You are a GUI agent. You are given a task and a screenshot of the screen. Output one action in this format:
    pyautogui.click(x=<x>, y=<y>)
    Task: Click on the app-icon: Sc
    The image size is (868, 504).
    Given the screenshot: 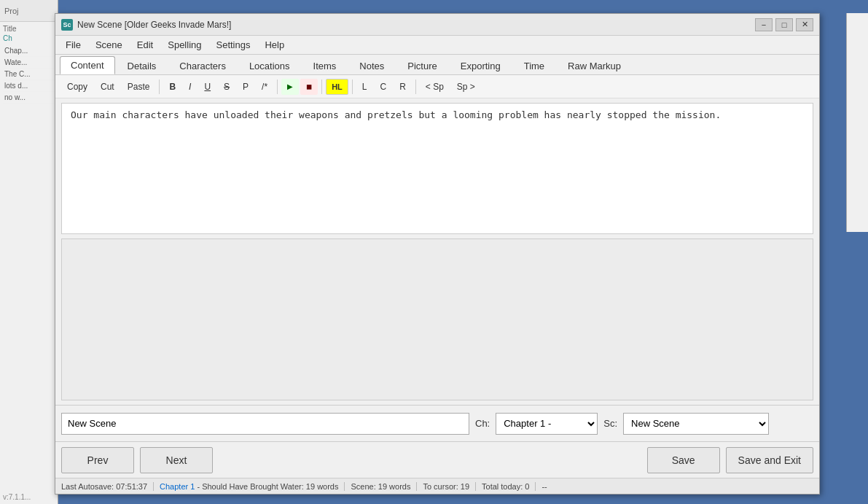 What is the action you would take?
    pyautogui.click(x=67, y=25)
    